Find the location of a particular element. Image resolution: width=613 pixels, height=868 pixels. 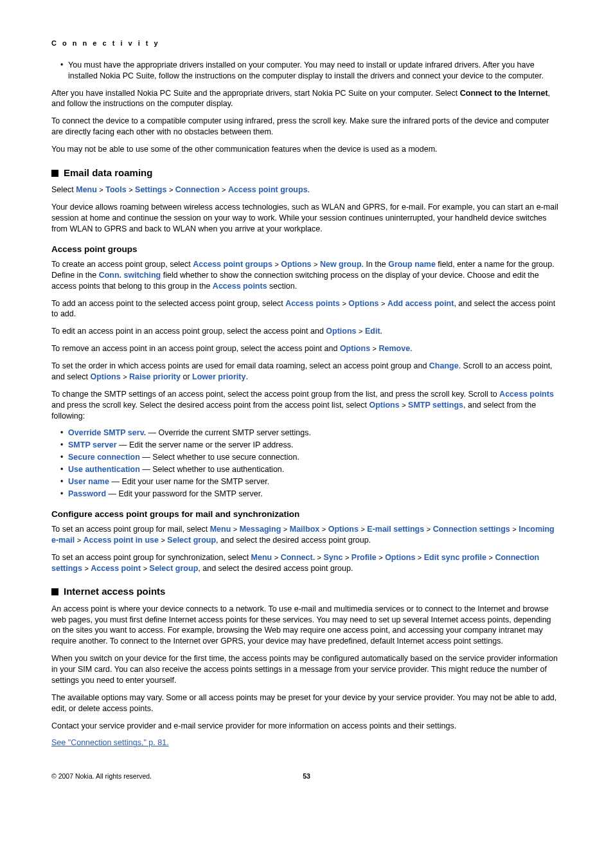

menu-item: Messaging is located at coordinates (261, 529).